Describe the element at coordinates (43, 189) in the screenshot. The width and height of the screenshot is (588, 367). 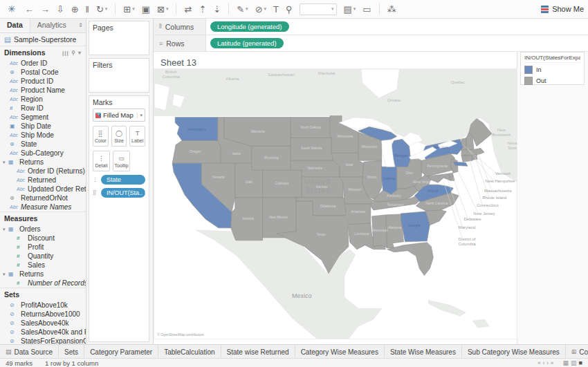
I see `field-updated-order-returns: AbcUpdated Order Returns` at that location.